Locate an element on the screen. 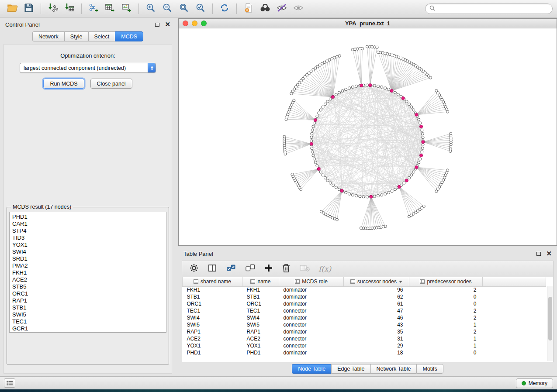 Image resolution: width=557 pixels, height=392 pixels. table-scrollbar-thumb is located at coordinates (550, 319).